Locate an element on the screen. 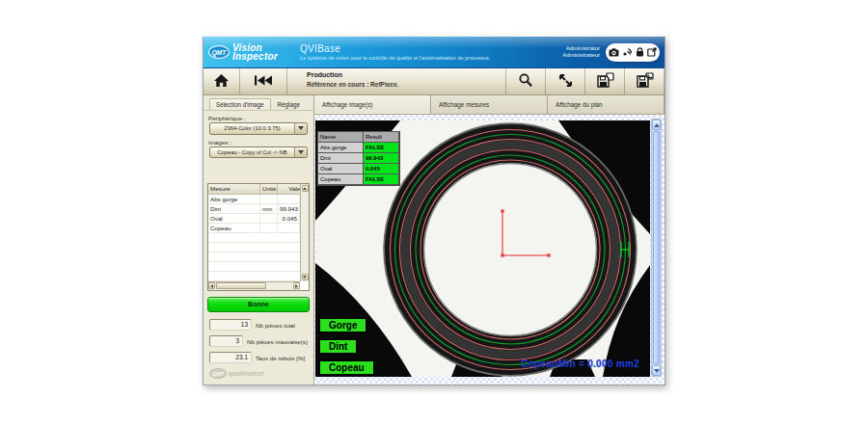 The image size is (868, 425). app-name: QVIBase is located at coordinates (431, 48).